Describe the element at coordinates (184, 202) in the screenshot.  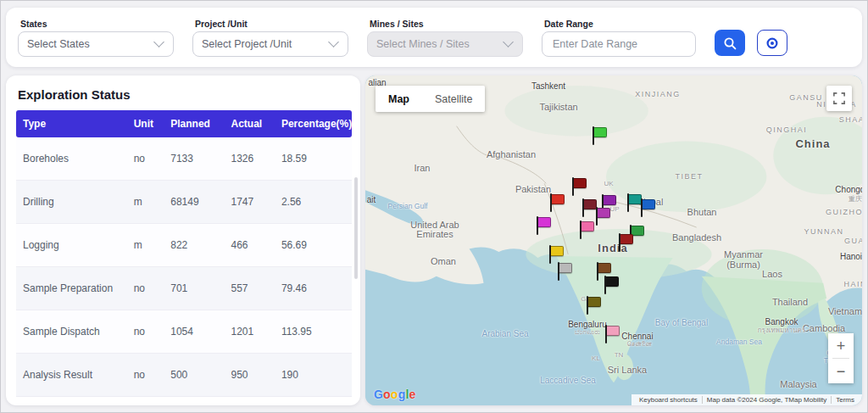
I see `table-row: Drillingm6814917472.56` at that location.